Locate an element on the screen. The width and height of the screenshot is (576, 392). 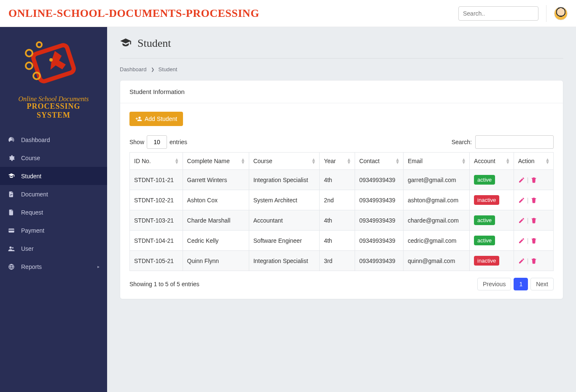
sidebar-item-request: Request is located at coordinates (54, 212).